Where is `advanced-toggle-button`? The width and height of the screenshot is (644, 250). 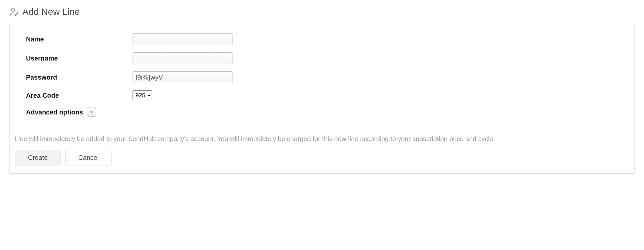 advanced-toggle-button is located at coordinates (91, 112).